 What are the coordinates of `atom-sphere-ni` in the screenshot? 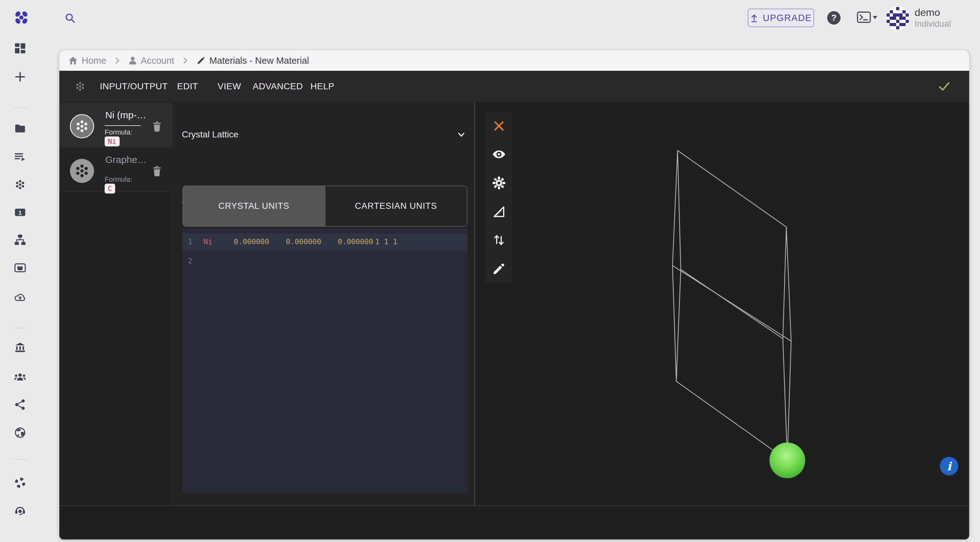 It's located at (788, 460).